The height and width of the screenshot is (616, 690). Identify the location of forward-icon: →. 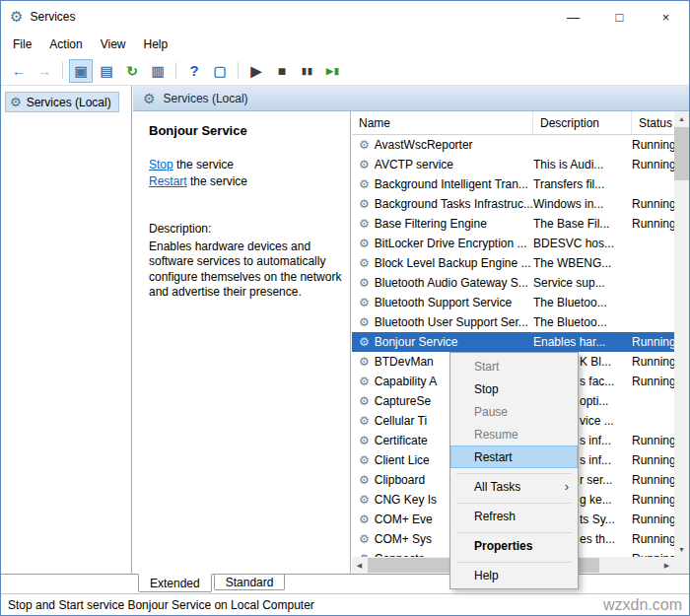
(44, 71).